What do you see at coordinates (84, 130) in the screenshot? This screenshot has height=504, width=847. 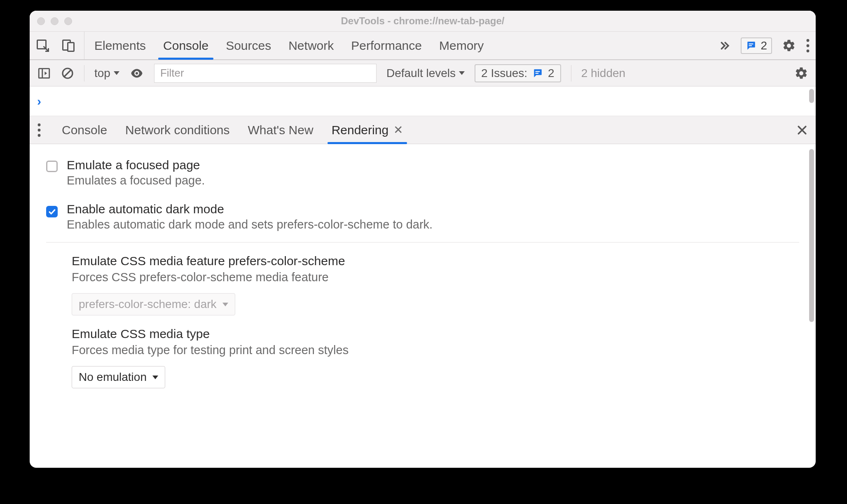 I see `drawer-tab-console: Console` at bounding box center [84, 130].